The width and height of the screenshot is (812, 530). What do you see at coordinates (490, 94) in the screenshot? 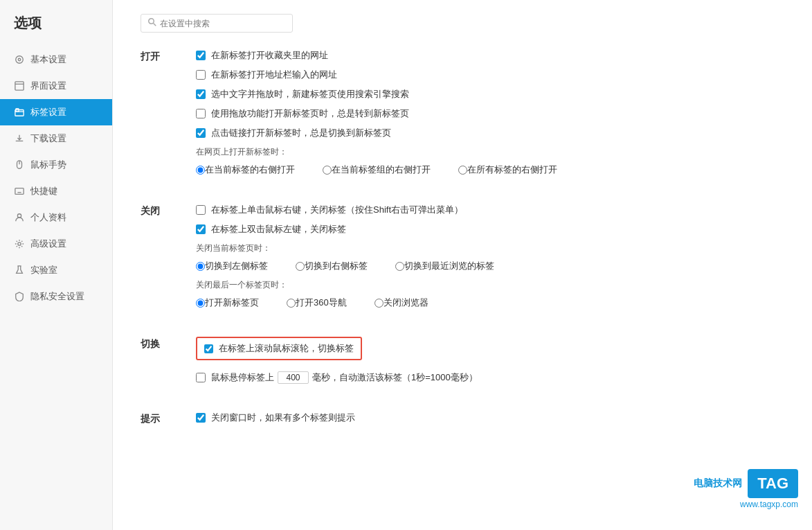
I see `open-option-3: 选中文字并拖放时，新建标签页使用搜索引擎搜索` at bounding box center [490, 94].